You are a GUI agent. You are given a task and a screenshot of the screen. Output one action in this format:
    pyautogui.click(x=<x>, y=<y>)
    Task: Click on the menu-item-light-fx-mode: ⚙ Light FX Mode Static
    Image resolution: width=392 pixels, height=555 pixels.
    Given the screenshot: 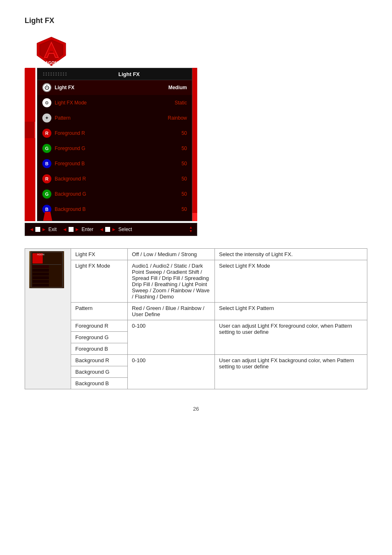 What is the action you would take?
    pyautogui.click(x=115, y=103)
    